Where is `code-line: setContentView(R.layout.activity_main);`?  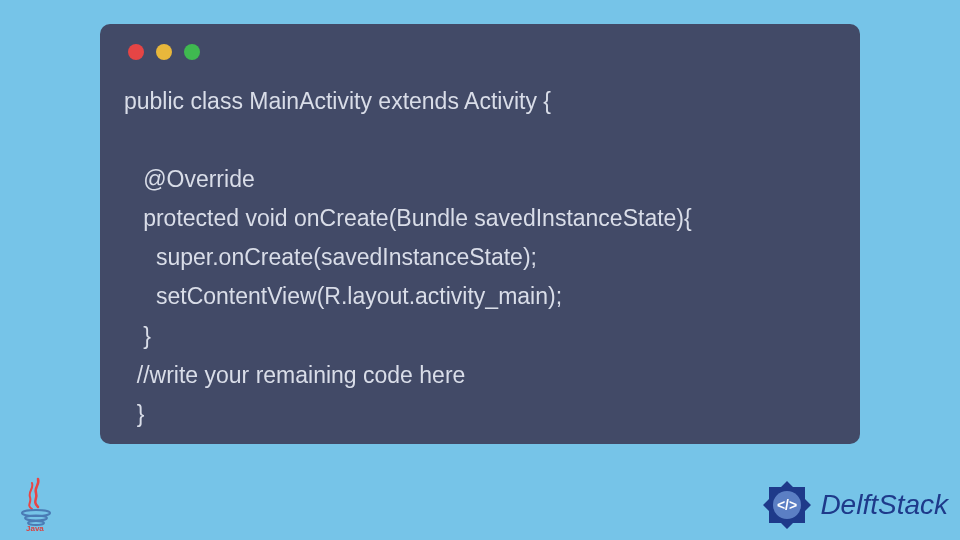 code-line: setContentView(R.layout.activity_main); is located at coordinates (343, 296).